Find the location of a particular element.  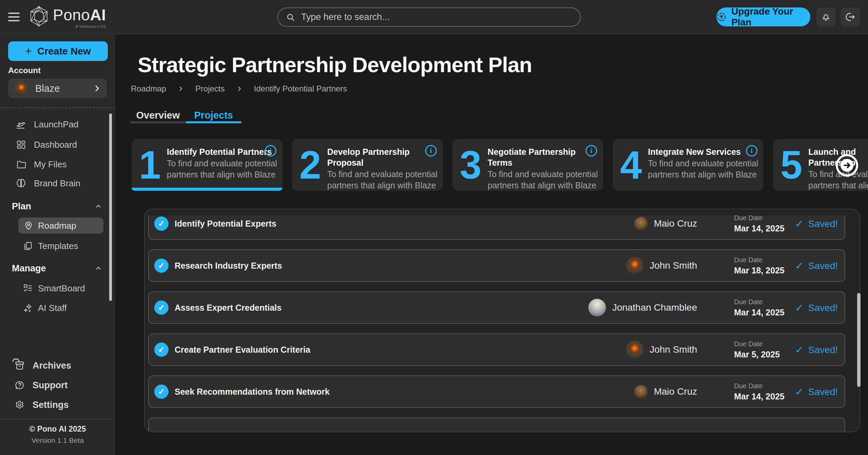

task-title: Seek Recommendations from Network is located at coordinates (252, 392).